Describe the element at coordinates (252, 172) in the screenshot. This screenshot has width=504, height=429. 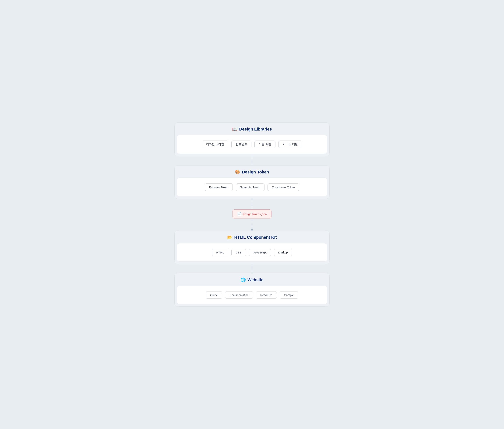
I see `section-header-design-token: 🎨 Design Token` at that location.